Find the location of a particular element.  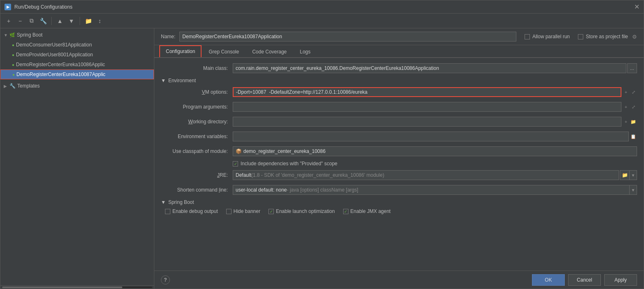

working-dir-folder-icon: 📁 is located at coordinates (633, 122).